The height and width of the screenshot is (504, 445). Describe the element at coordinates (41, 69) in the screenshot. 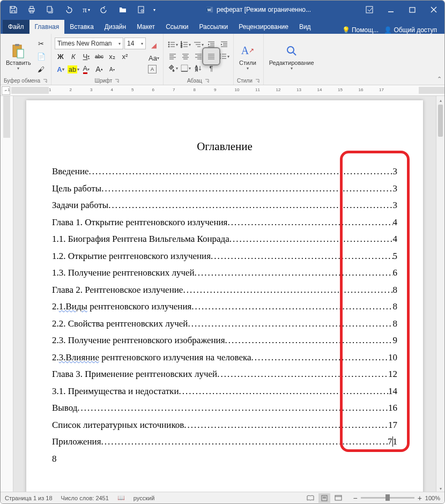

I see `format-painter-button: 🖌` at that location.